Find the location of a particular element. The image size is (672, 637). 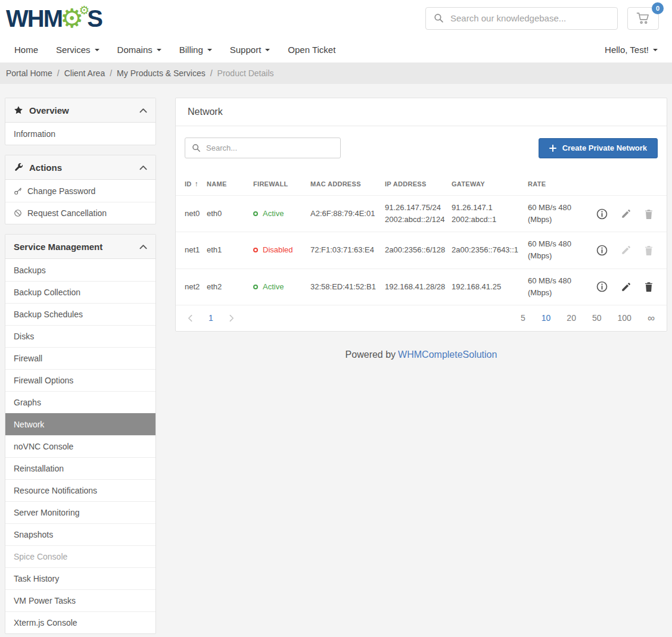

column-header-ip: IP ADDRESS is located at coordinates (418, 185).